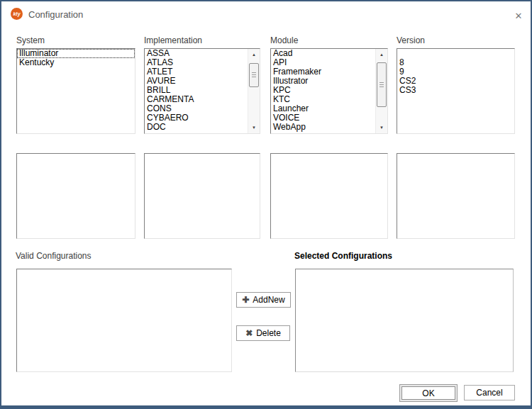  I want to click on list-item: KTC, so click(323, 99).